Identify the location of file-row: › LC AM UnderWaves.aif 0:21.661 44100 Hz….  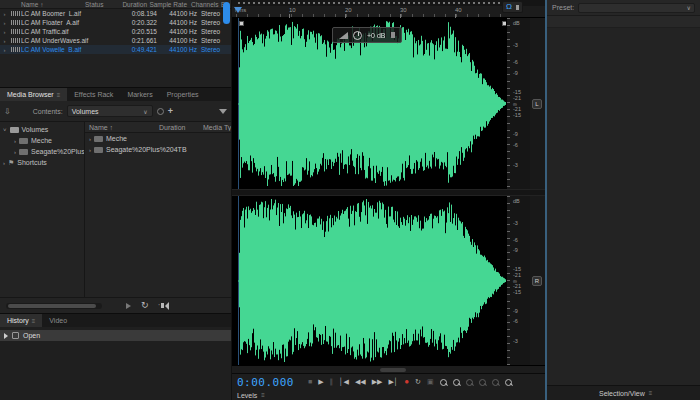
(116, 40).